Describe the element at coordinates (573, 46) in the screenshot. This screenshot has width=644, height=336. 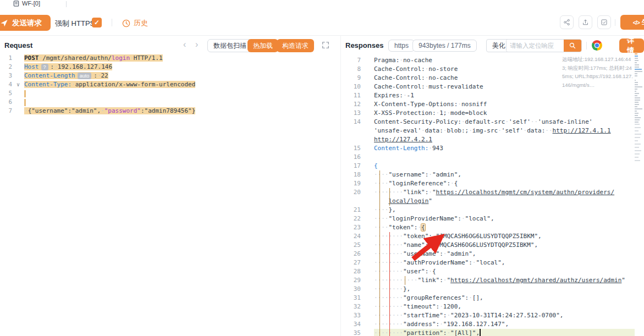
I see `search-button` at that location.